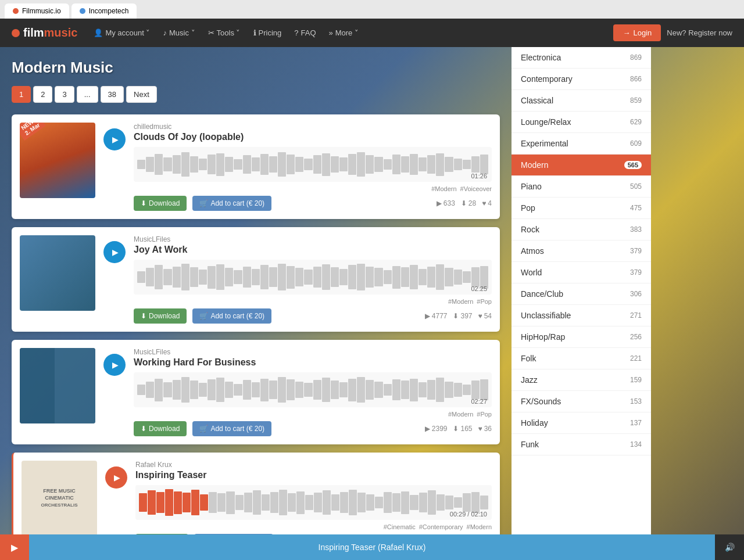  What do you see at coordinates (83, 11) in the screenshot?
I see `tab-favicon-blue` at bounding box center [83, 11].